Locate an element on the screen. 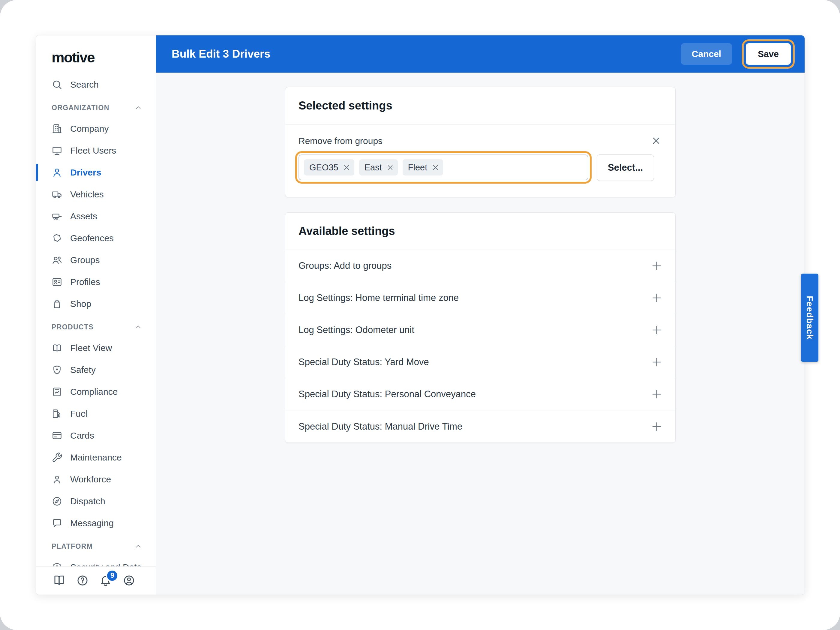 Image resolution: width=840 pixels, height=630 pixels. setting-row-add-to-groups: Groups: Add to groups is located at coordinates (480, 266).